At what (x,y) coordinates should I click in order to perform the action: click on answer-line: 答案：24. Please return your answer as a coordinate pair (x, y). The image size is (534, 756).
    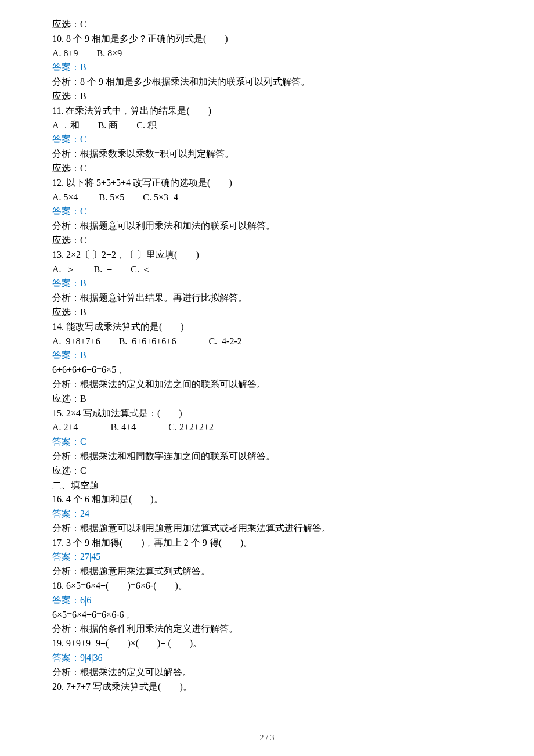
    Looking at the image, I should click on (267, 514).